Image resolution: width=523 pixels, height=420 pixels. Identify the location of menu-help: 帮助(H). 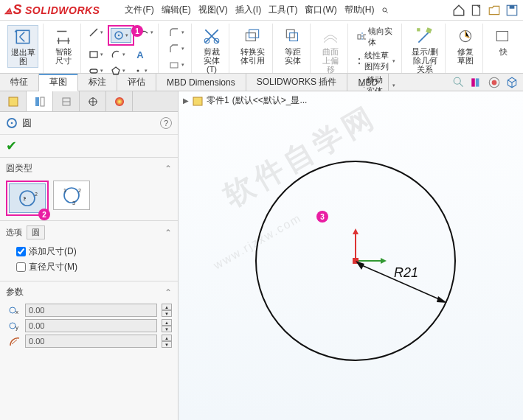
(360, 10).